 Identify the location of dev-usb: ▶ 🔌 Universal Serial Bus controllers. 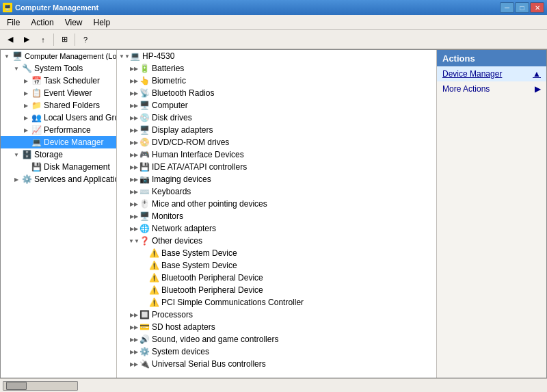
(276, 364).